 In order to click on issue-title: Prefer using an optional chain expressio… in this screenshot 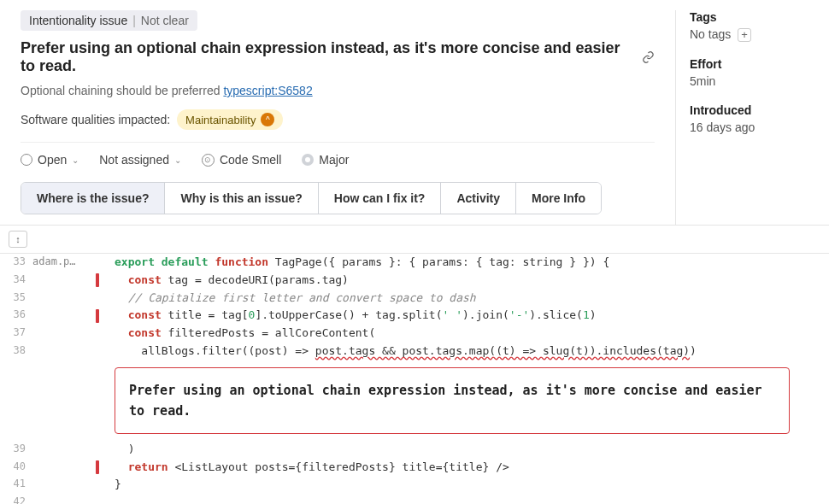, I will do `click(338, 57)`.